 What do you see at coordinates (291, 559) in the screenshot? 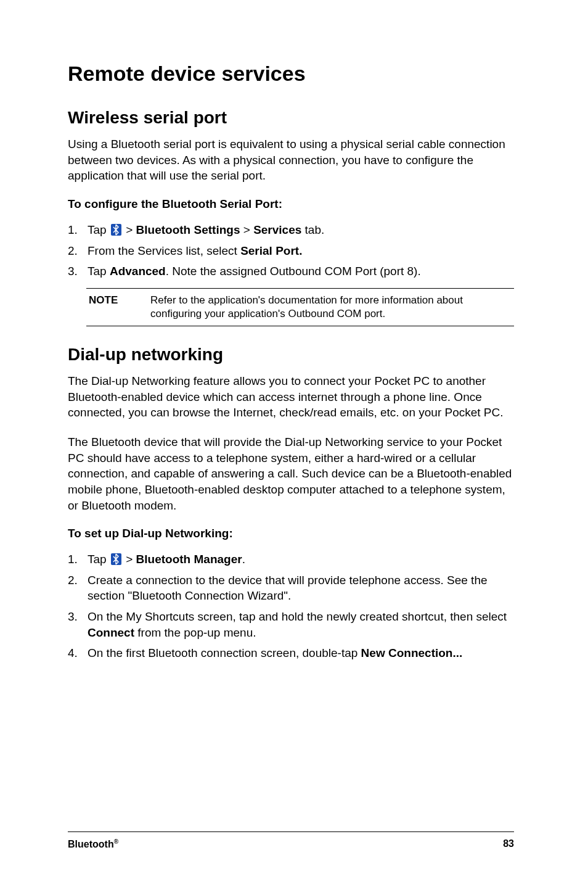
I see `list-item: 1.Tap > Bluetooth Manager.` at bounding box center [291, 559].